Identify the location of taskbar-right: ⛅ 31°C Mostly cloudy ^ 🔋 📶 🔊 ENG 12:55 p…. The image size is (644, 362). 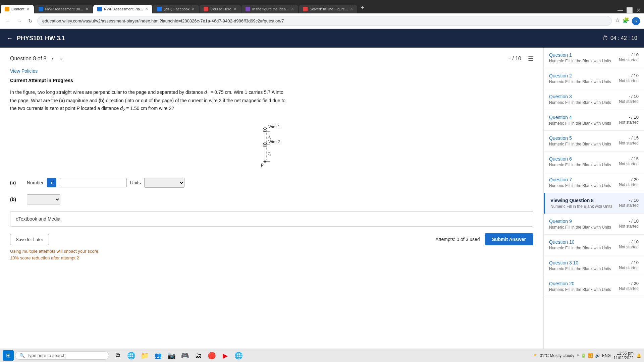
(587, 356).